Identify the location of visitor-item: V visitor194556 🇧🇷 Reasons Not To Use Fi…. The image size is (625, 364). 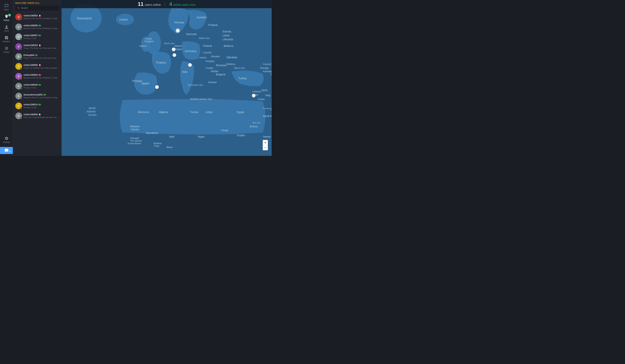
(37, 27).